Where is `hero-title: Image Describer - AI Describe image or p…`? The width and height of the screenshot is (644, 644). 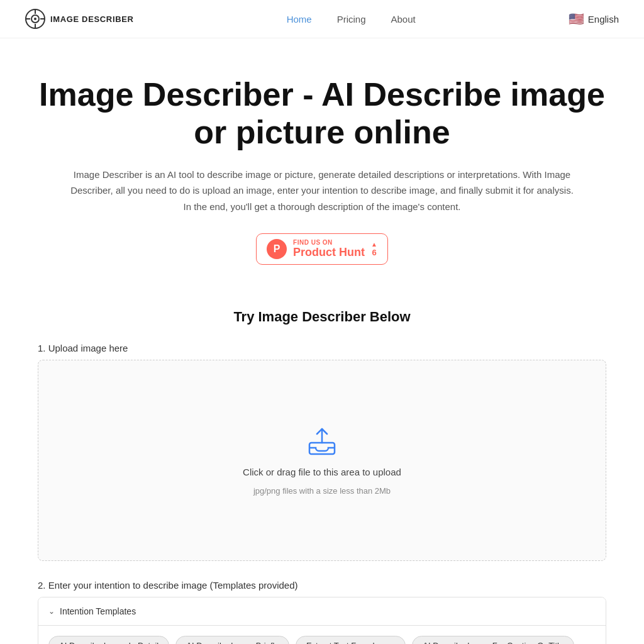 hero-title: Image Describer - AI Describe image or p… is located at coordinates (322, 114).